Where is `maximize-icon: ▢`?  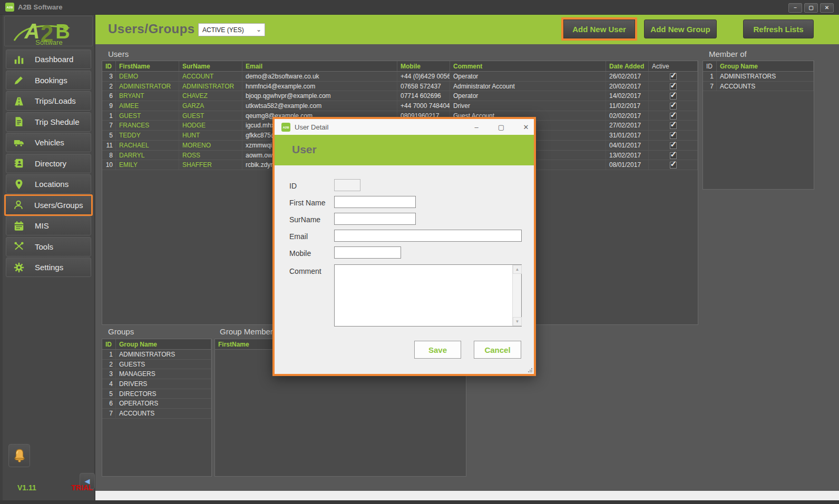
maximize-icon: ▢ is located at coordinates (811, 8).